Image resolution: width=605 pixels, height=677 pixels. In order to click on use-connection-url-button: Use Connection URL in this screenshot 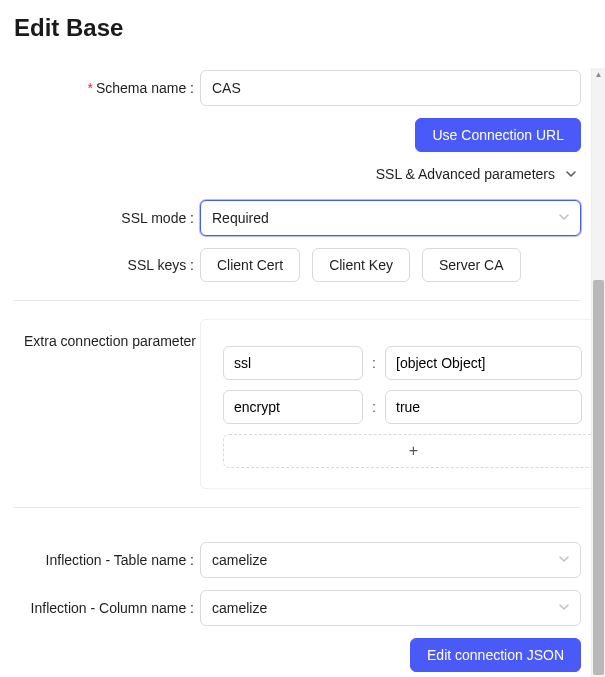, I will do `click(498, 135)`.